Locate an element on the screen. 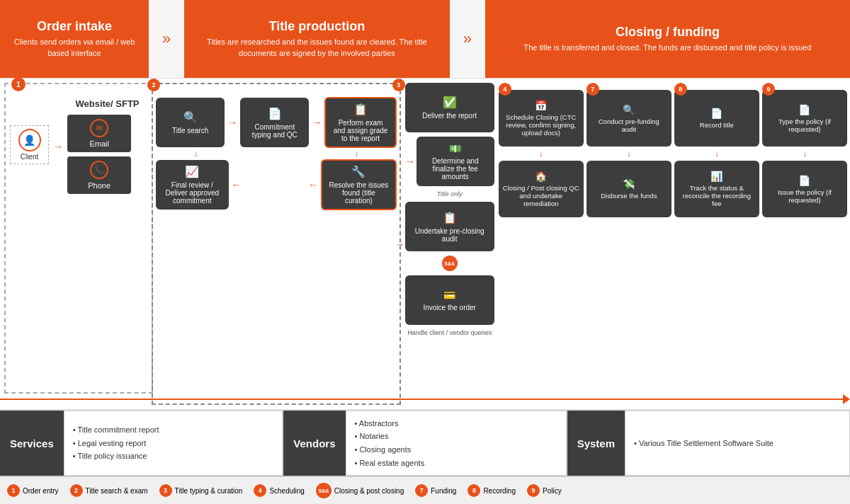 Image resolution: width=850 pixels, height=504 pixels. determine-node: 💵 Determine and finalize the fee amounts is located at coordinates (455, 161).